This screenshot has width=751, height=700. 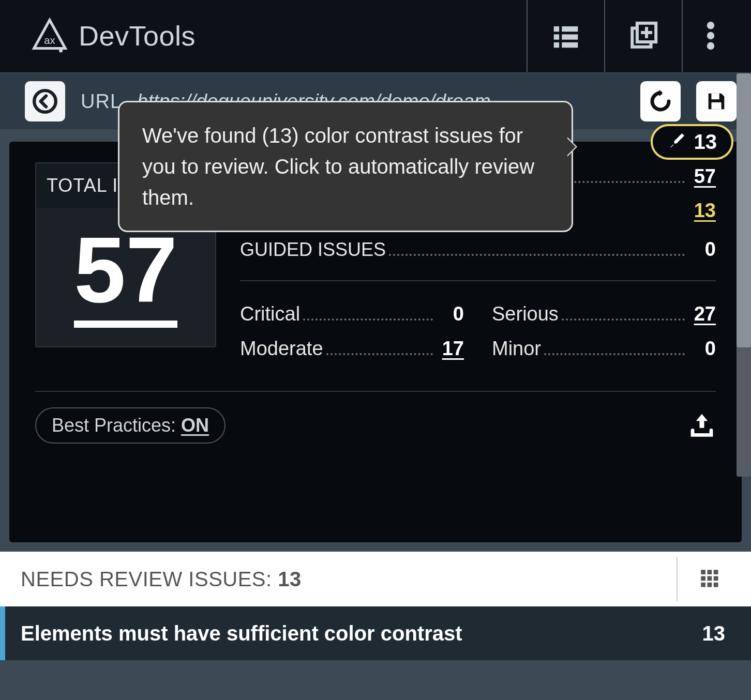 I want to click on best-practices-toggle: Best Practices: ON, so click(x=130, y=425).